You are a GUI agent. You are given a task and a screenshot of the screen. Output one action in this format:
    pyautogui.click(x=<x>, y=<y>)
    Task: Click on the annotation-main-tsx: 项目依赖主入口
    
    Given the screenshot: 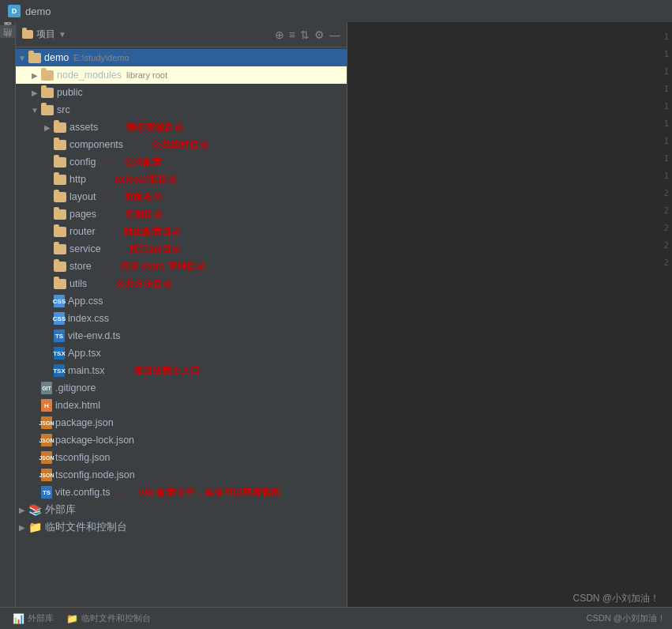 What is the action you would take?
    pyautogui.click(x=167, y=371)
    